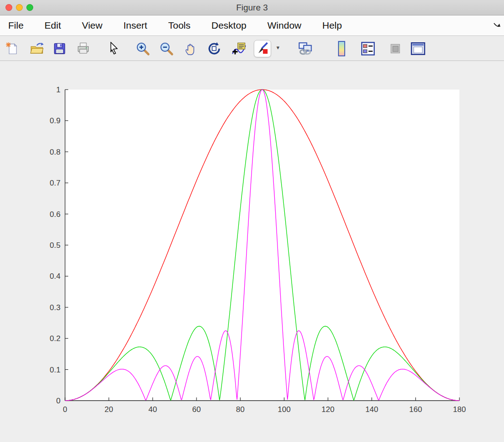 The width and height of the screenshot is (504, 442). I want to click on y-tick-label: 0.8, so click(55, 152).